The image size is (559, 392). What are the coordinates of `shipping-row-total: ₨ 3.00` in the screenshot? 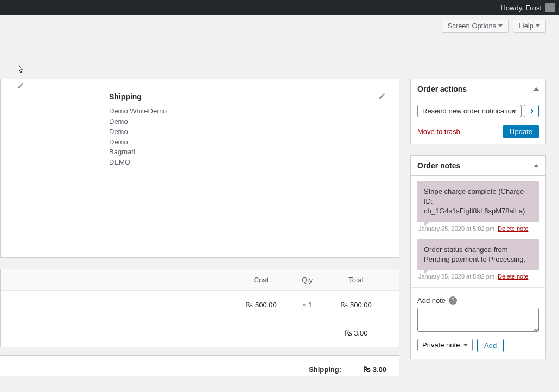 It's located at (356, 333).